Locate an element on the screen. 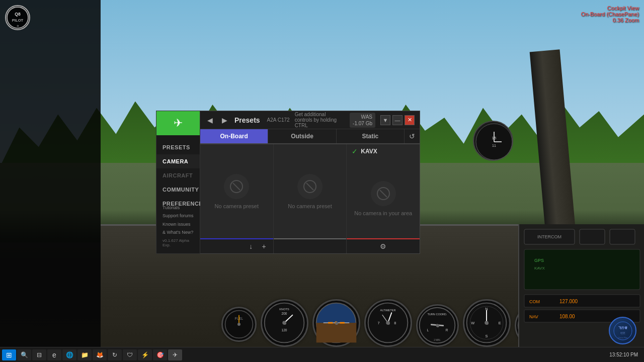  support-forums-link: Support forums is located at coordinates (178, 216).